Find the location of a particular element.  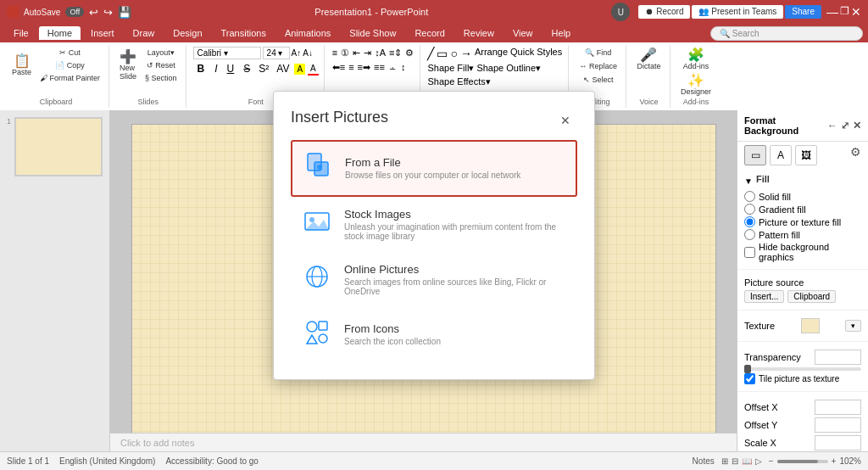

option-online-pictures: Online Pictures Search images from onlin… is located at coordinates (434, 280).